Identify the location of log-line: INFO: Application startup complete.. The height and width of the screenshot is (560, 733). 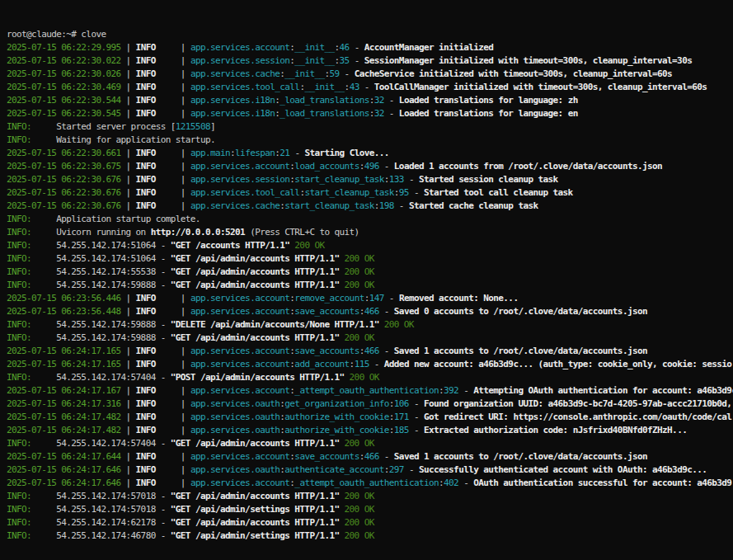
(369, 219).